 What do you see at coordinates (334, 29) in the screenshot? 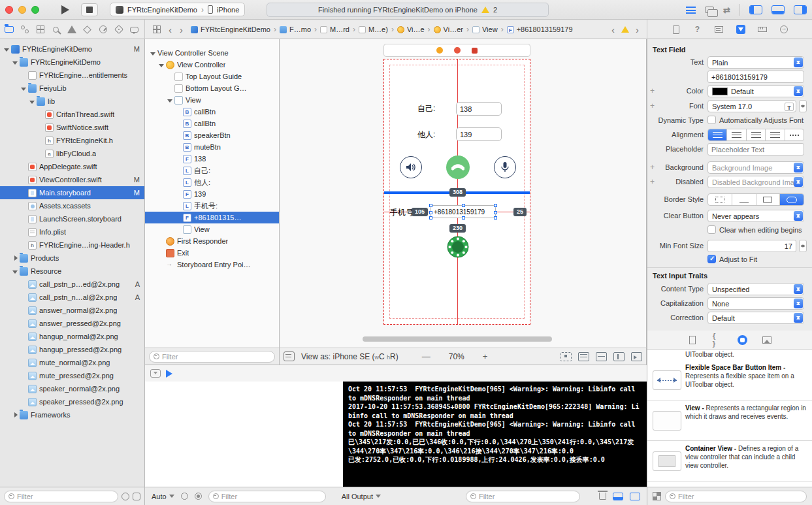
I see `breadcrumb-item: M…rd` at bounding box center [334, 29].